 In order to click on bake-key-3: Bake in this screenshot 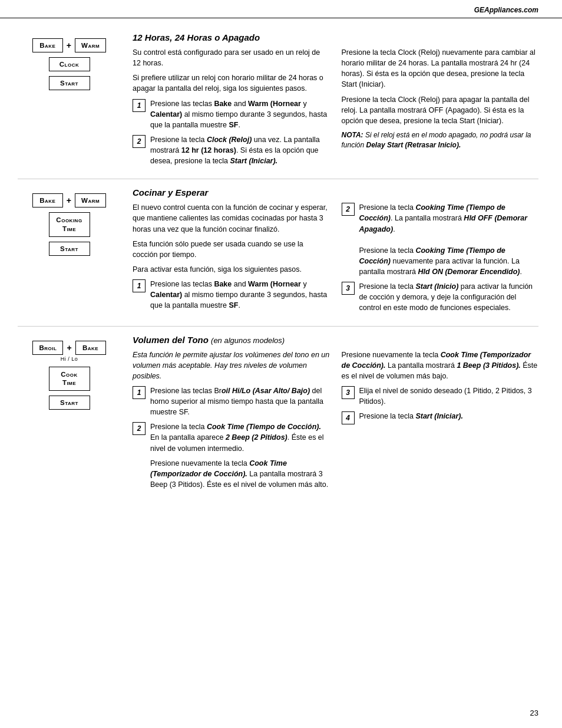, I will do `click(91, 348)`.